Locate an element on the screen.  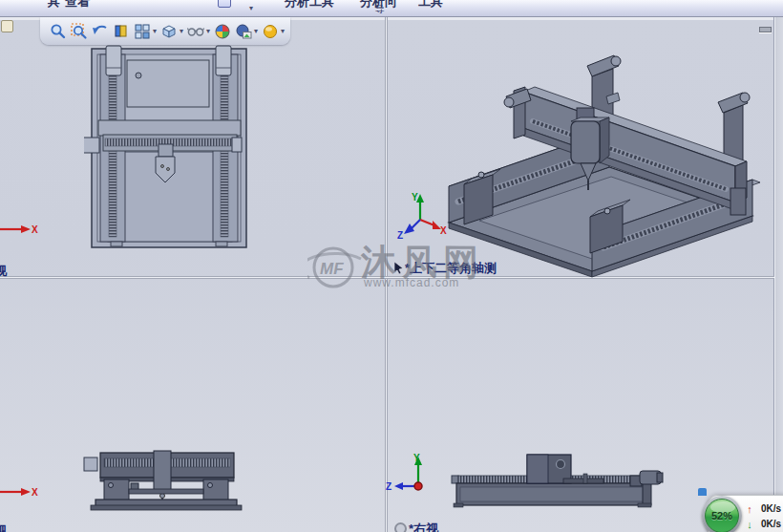
triad-top-right: Y X Z is located at coordinates (423, 218).